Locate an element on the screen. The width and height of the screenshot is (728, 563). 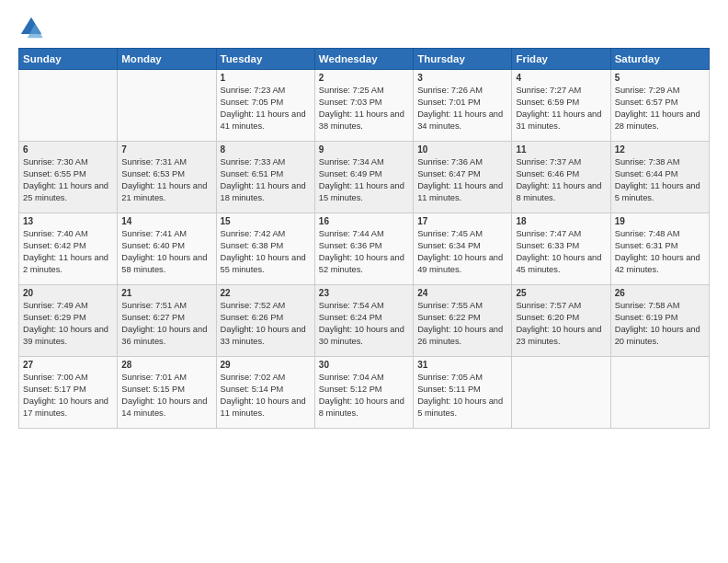
day-info: Sunrise: 7:44 AM Sunset: 6:36 PM Dayligh… is located at coordinates (364, 252).